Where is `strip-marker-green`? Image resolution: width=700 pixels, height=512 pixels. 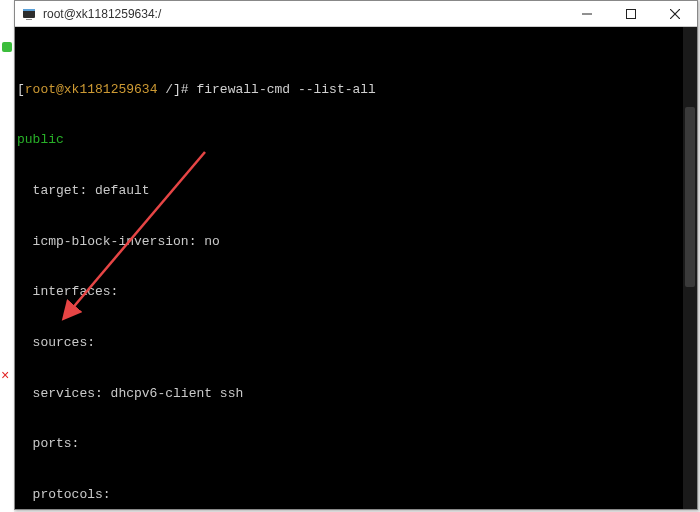 strip-marker-green is located at coordinates (7, 47).